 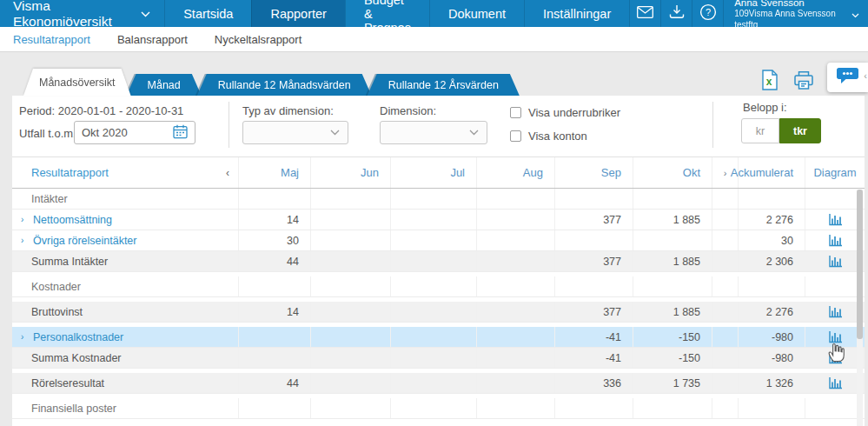 What do you see at coordinates (57, 312) in the screenshot?
I see `row-label: Bruttovinst` at bounding box center [57, 312].